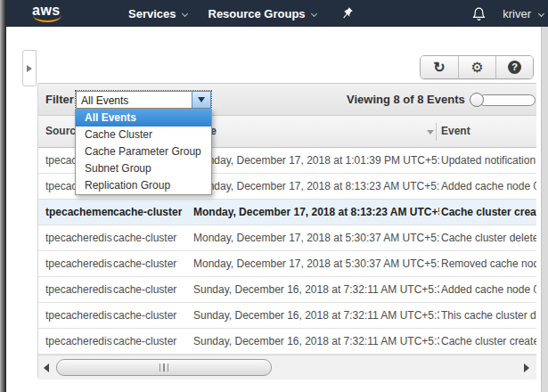 Image resolution: width=548 pixels, height=392 pixels. What do you see at coordinates (477, 100) in the screenshot?
I see `slider-knob` at bounding box center [477, 100].